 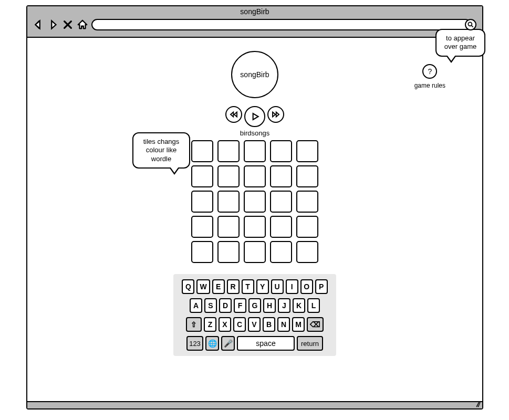 What do you see at coordinates (240, 324) in the screenshot?
I see `key-c: C` at bounding box center [240, 324].